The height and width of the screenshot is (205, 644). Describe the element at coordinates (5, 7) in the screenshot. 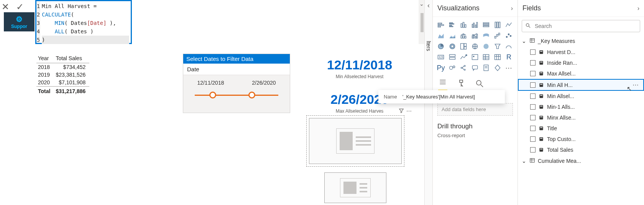

I see `cancel-formula-icon: ✕` at that location.